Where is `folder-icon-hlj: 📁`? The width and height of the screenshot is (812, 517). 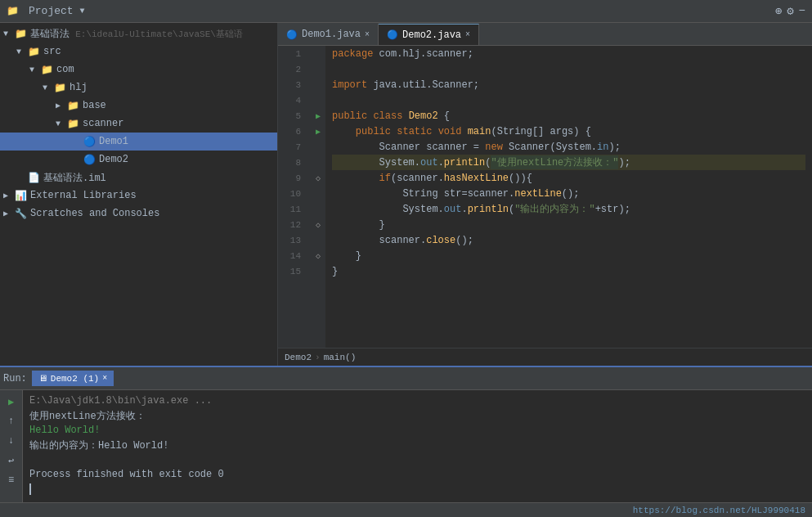
folder-icon-hlj: 📁 is located at coordinates (61, 88).